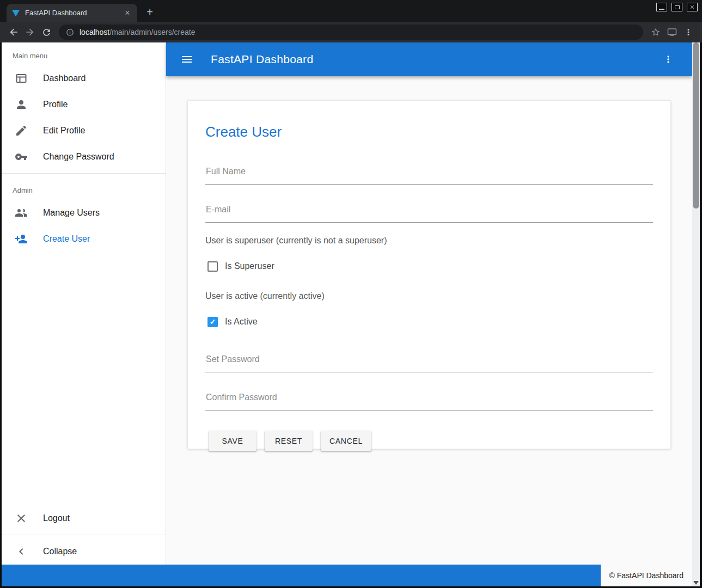  Describe the element at coordinates (249, 266) in the screenshot. I see `superuser-checkbox-label: Is Superuser` at that location.